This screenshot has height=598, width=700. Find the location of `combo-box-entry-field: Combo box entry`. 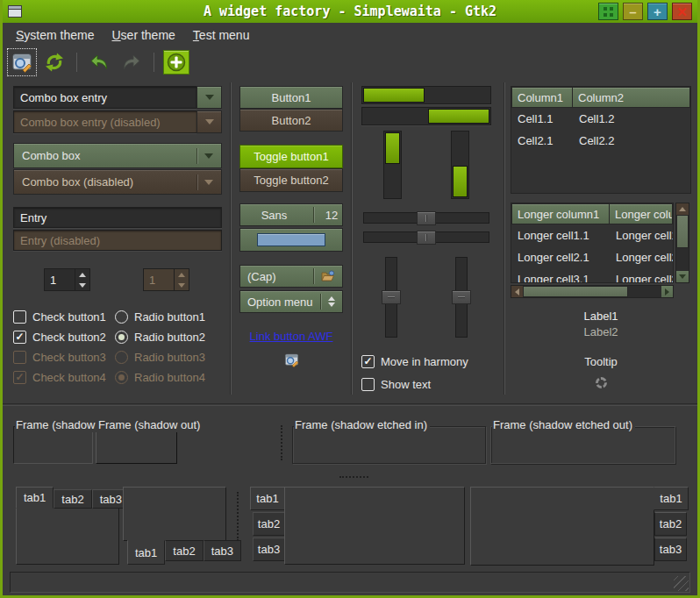

combo-box-entry-field: Combo box entry is located at coordinates (105, 97).